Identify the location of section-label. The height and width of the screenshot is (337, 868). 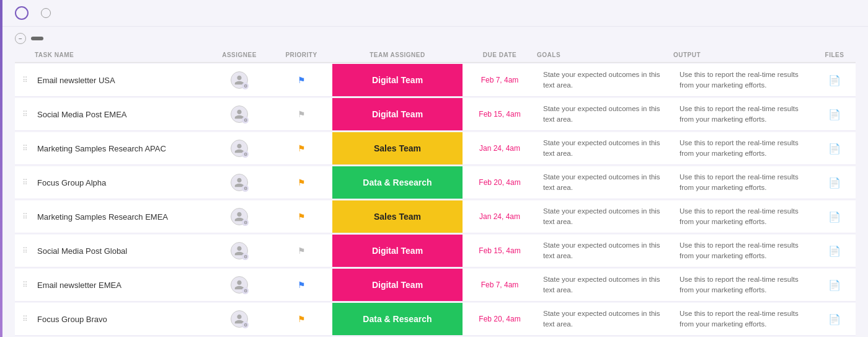
(37, 38).